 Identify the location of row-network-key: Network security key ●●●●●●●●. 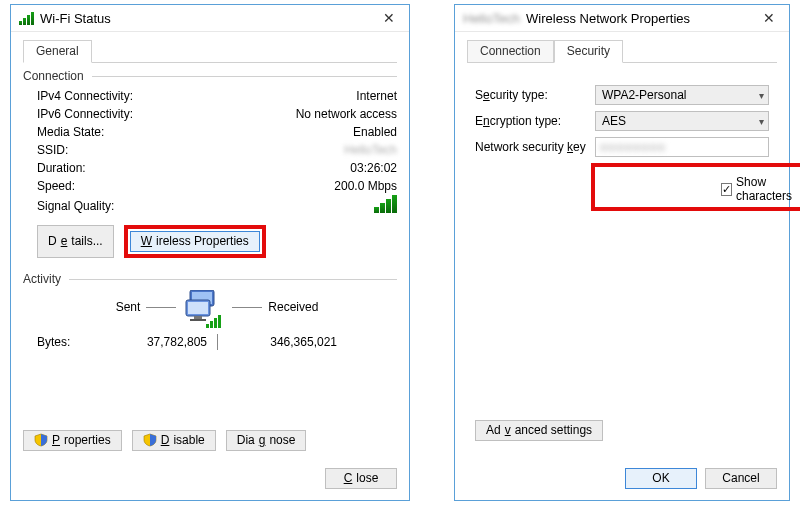
(622, 147).